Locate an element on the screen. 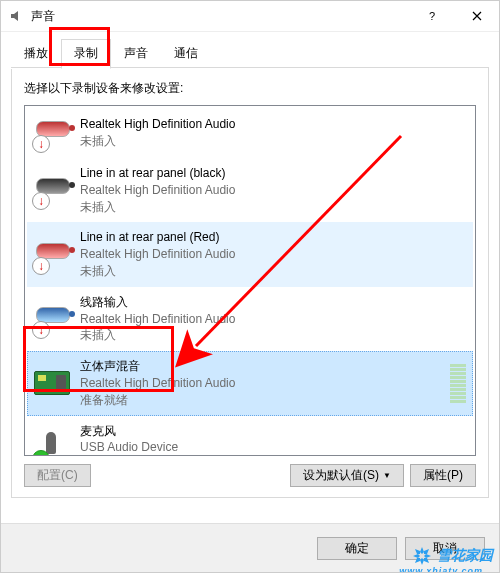 Image resolution: width=500 pixels, height=573 pixels. level-meter is located at coordinates (458, 383).